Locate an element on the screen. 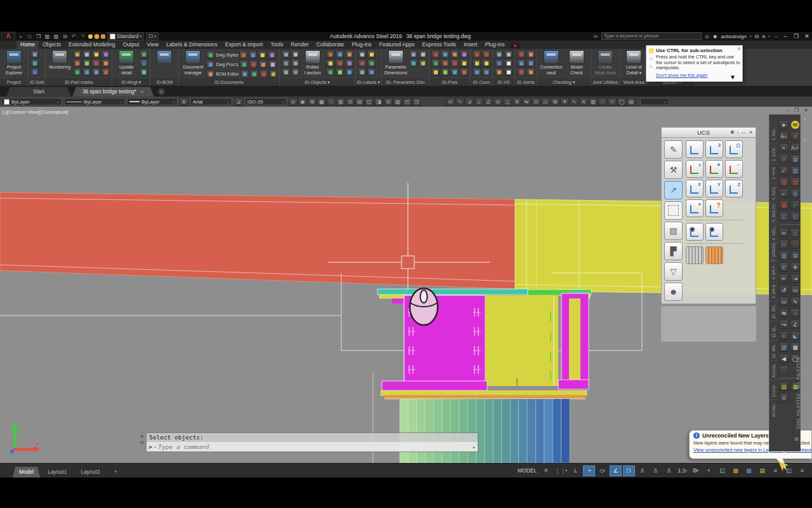 The image size is (812, 508). autoscale-icon: ♙ is located at coordinates (656, 471).